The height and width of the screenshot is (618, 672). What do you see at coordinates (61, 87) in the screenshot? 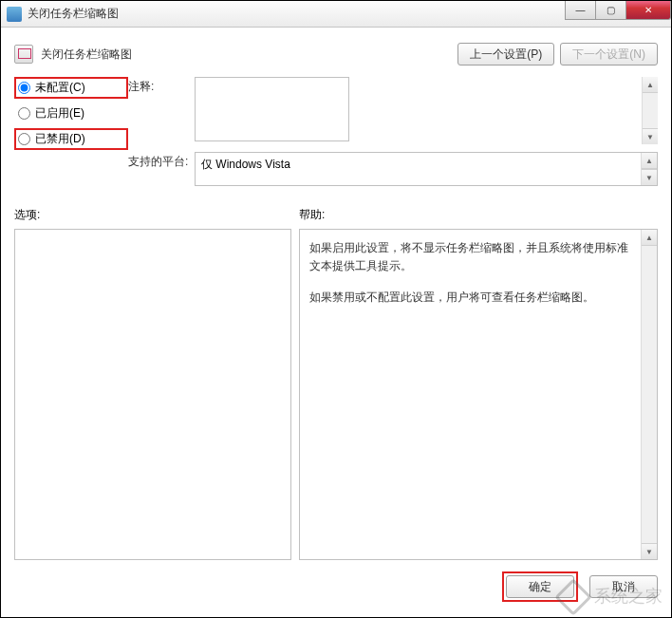
I see `radio-not-configured-label: 未配置(C)` at bounding box center [61, 87].